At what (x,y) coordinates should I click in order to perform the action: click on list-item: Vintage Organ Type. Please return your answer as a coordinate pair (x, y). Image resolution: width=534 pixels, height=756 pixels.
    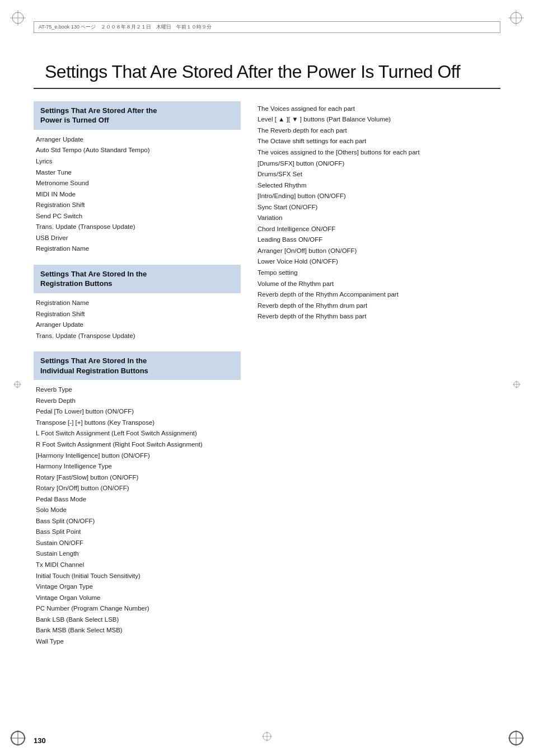
    Looking at the image, I should click on (137, 587).